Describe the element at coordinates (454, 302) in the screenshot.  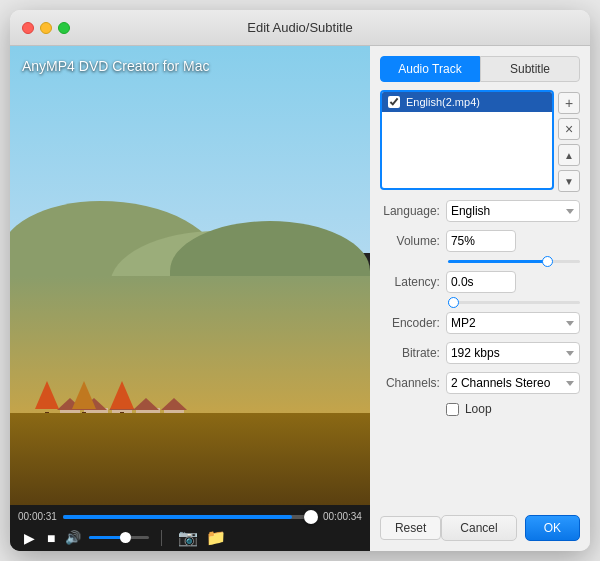
I see `latency-slider-thumb` at that location.